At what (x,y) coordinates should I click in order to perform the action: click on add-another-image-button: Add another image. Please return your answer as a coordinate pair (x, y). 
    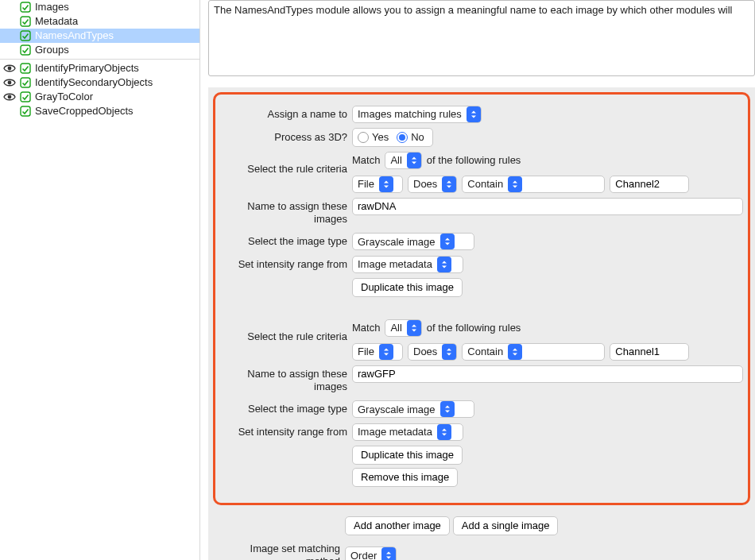
    Looking at the image, I should click on (397, 526).